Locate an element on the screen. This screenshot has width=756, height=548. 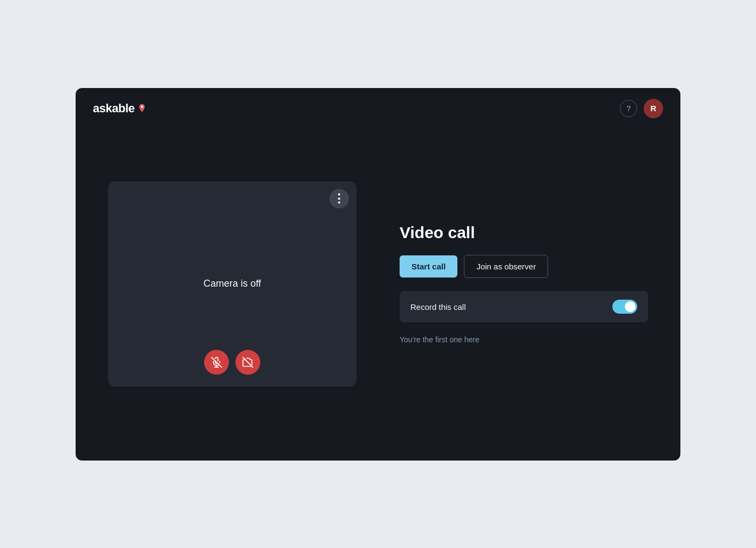
logo-text: askable is located at coordinates (113, 109).